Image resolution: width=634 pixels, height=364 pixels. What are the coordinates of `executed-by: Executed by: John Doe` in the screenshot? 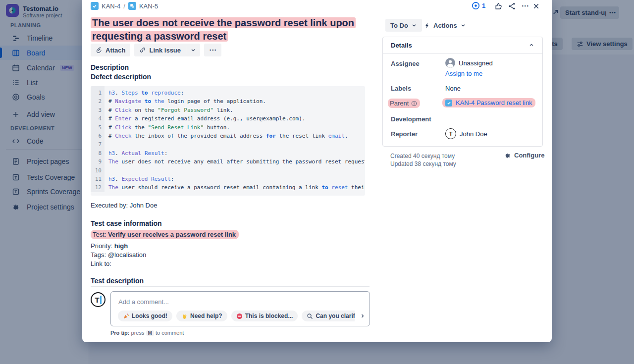 It's located at (124, 205).